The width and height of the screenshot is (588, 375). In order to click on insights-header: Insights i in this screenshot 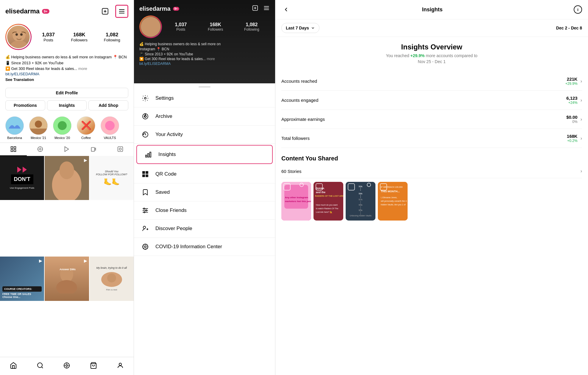, I will do `click(432, 10)`.